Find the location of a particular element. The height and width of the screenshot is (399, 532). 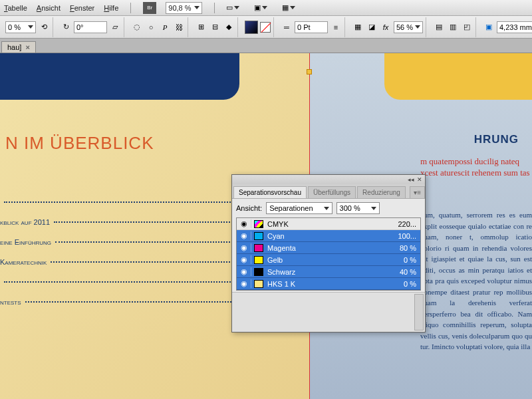

chain-icon: ⛓ is located at coordinates (179, 27).